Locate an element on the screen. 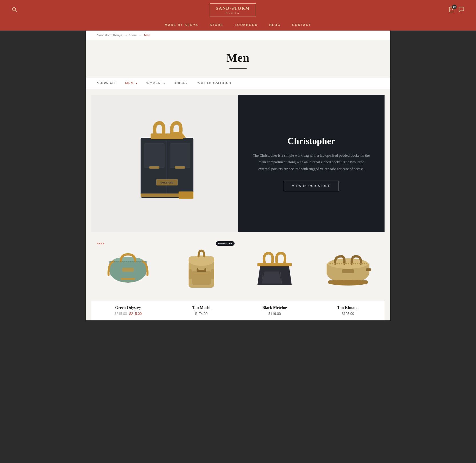 This screenshot has width=476, height=463. product-name-tan-kimana: Tan Kimana is located at coordinates (348, 308).